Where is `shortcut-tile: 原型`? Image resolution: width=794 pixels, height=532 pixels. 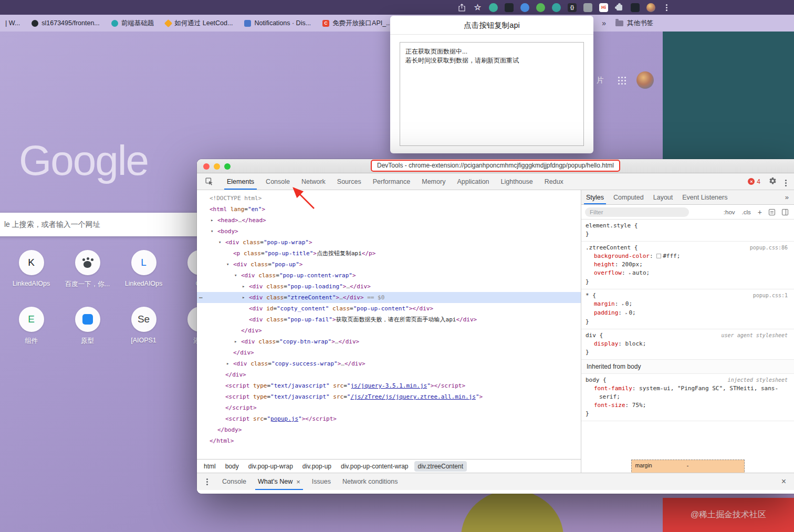 shortcut-tile: 原型 is located at coordinates (88, 335).